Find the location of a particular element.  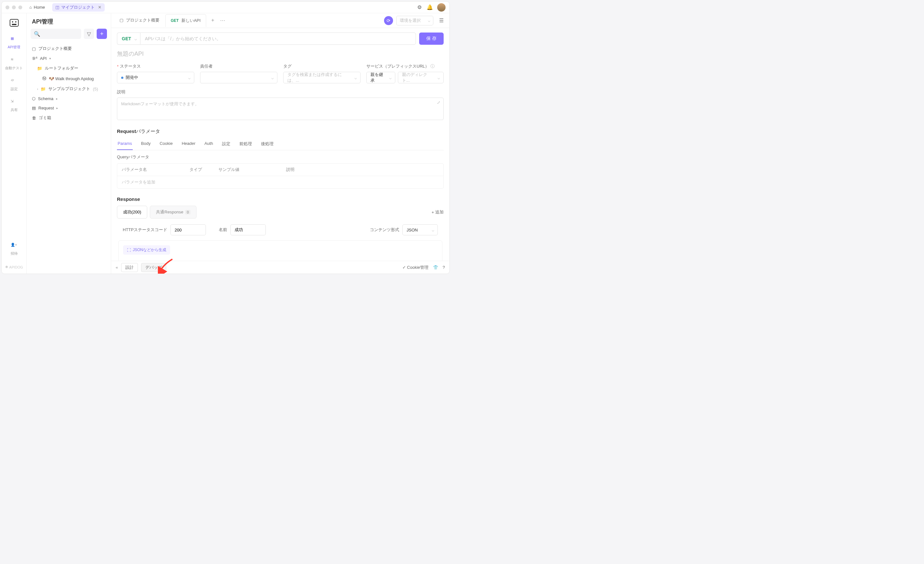

home-button: ⌂ Home is located at coordinates (38, 7).